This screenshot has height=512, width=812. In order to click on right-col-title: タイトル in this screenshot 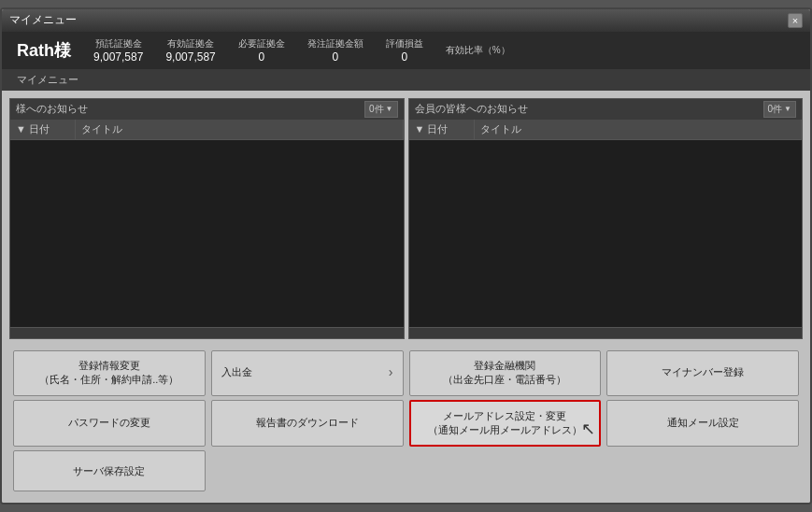, I will do `click(639, 129)`.